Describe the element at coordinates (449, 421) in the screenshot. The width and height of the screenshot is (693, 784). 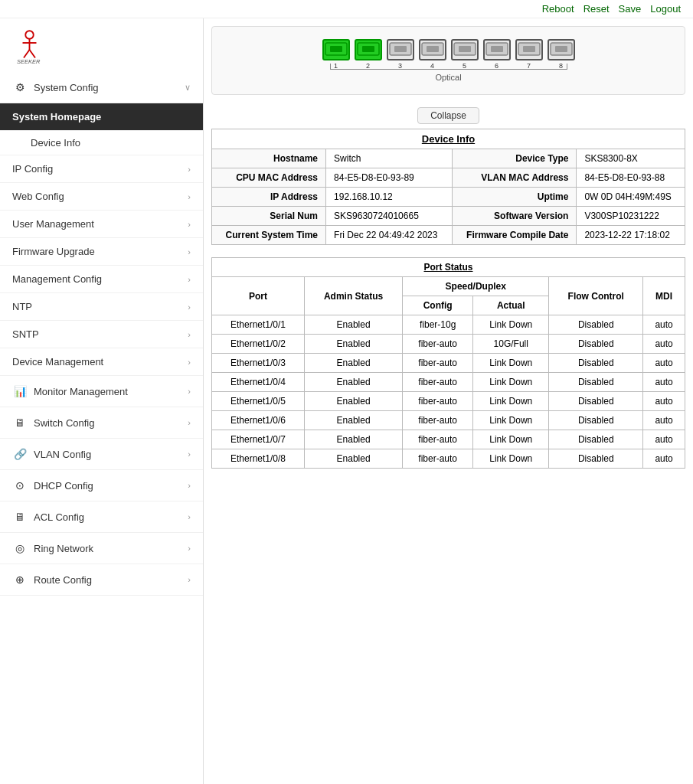
I see `table-row: Ethernet1/0/6 Enabled fiber-auto Link Do…` at that location.